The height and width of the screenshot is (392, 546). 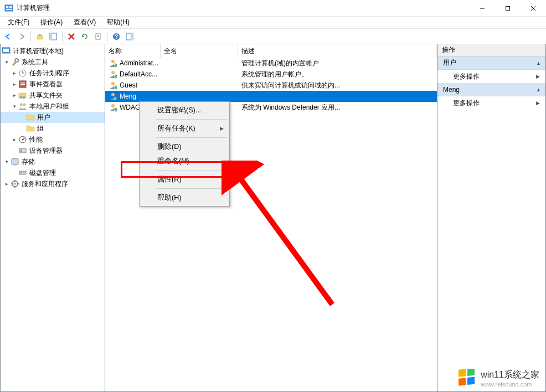 What do you see at coordinates (533, 8) in the screenshot?
I see `close-button` at bounding box center [533, 8].